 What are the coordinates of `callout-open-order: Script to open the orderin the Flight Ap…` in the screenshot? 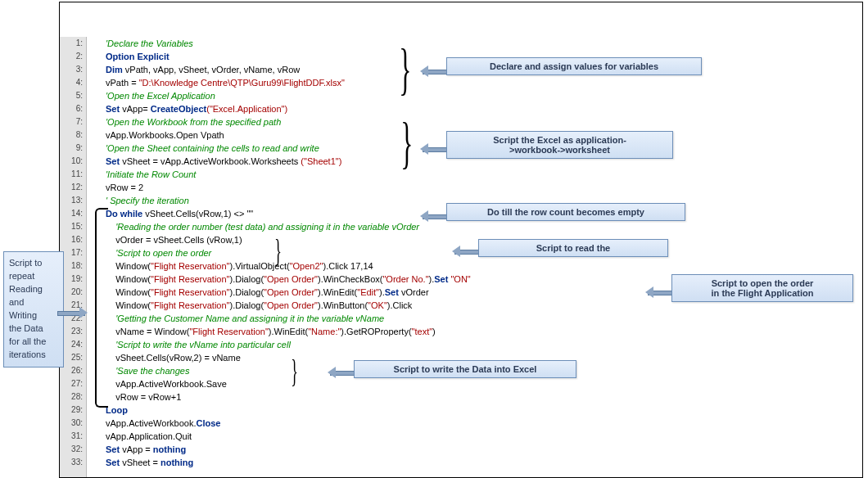 It's located at (762, 288).